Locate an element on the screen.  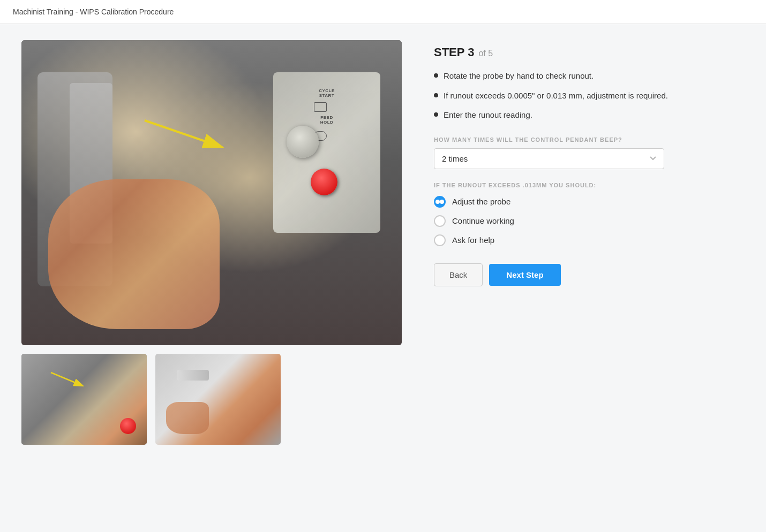
radio-option-3: Ask for help is located at coordinates (589, 240).